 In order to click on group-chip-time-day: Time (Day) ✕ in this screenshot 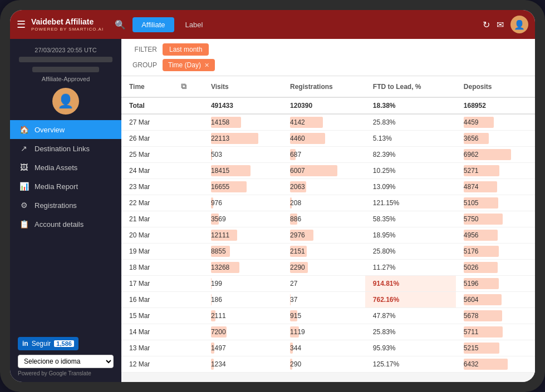, I will do `click(189, 65)`.